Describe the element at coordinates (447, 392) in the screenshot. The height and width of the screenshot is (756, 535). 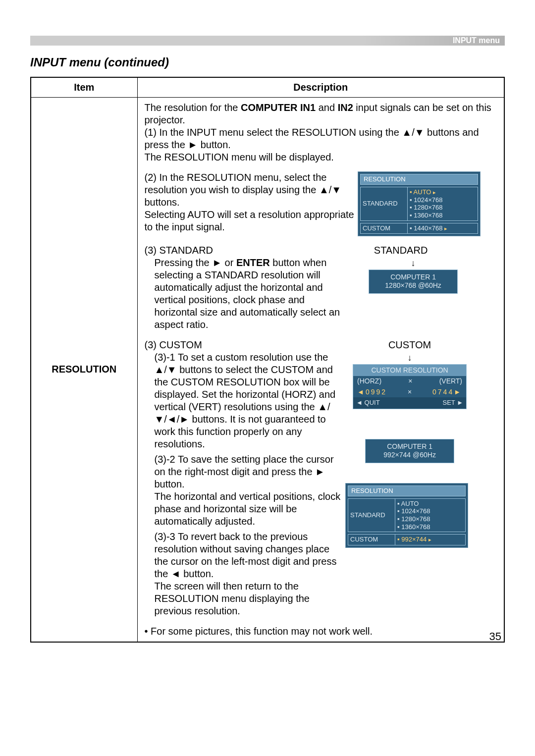
I see `cr-vert-val: 0744►` at that location.